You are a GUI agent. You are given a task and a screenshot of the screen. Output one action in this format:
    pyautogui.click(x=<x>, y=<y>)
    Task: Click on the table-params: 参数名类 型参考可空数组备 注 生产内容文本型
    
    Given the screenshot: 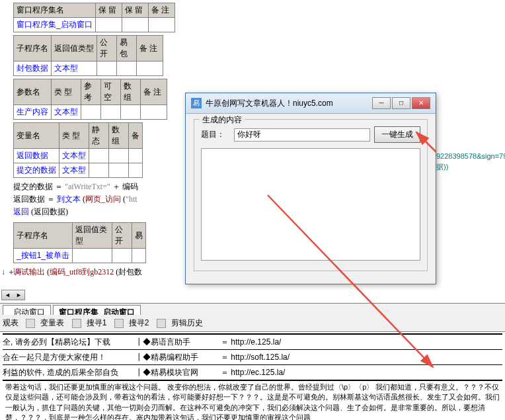 What is the action you would take?
    pyautogui.click(x=90, y=99)
    